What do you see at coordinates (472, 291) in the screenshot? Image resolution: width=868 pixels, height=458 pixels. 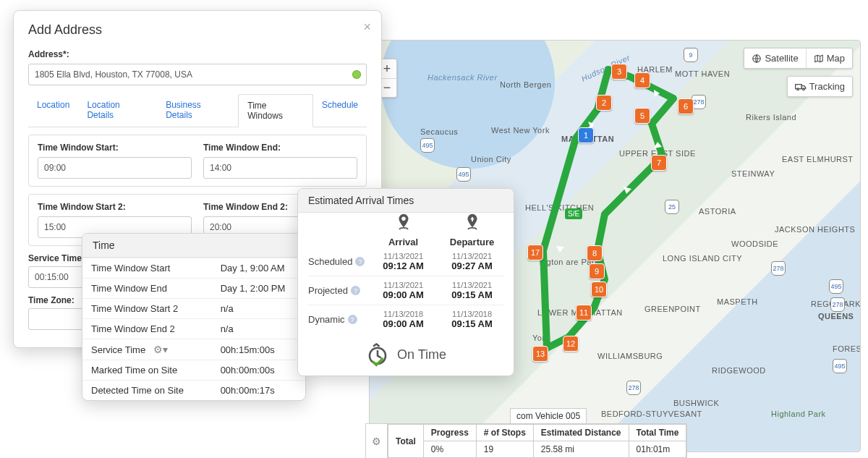 I see `eta-cell: 11/13/202109:15 AM` at bounding box center [472, 291].